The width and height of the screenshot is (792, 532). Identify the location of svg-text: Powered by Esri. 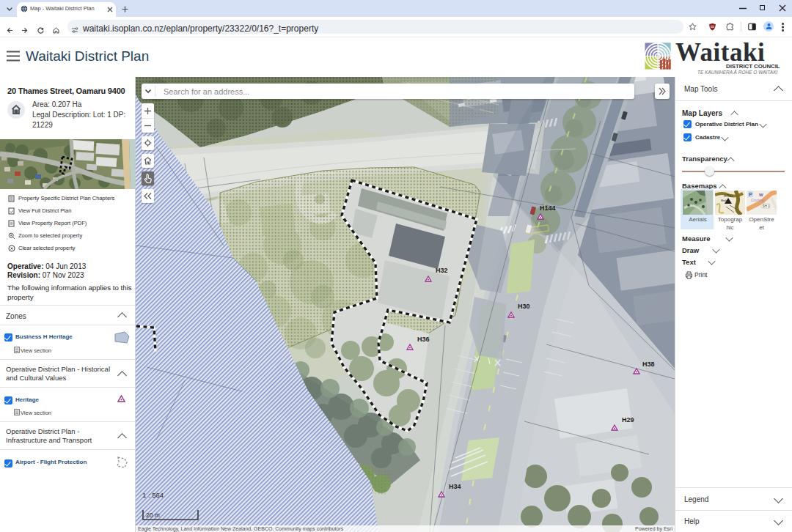
(654, 529).